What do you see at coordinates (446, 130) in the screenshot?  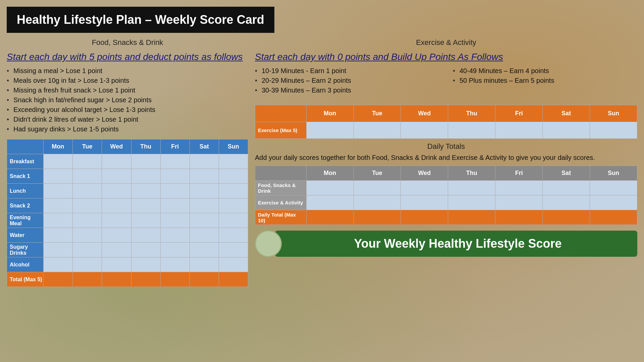 I see `row-exercise: Exercise (Max 5)` at bounding box center [446, 130].